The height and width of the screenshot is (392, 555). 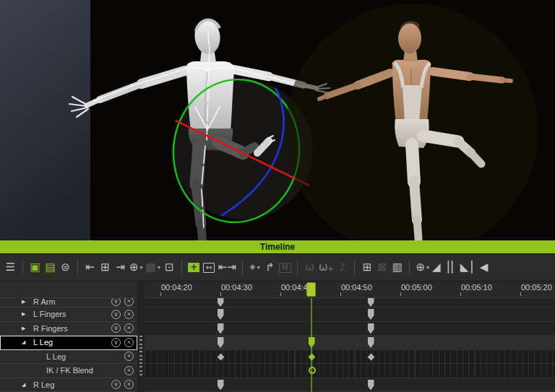 I want to click on view-columns-icon: ▥, so click(x=397, y=268).